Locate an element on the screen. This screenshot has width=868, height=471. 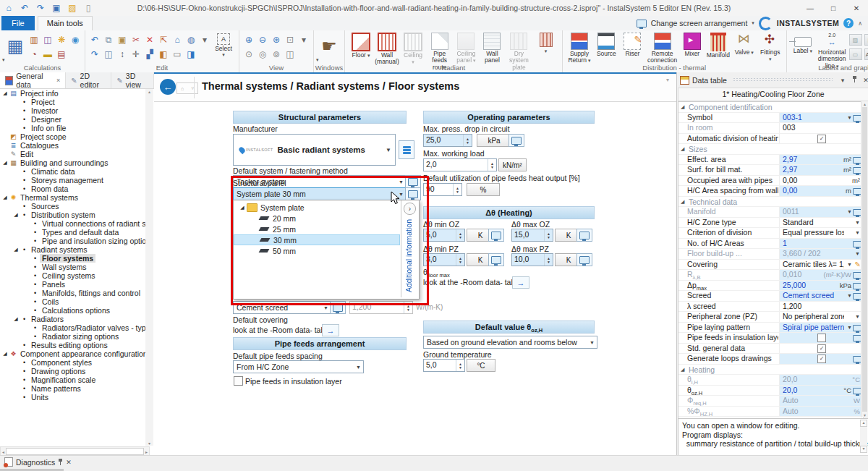
structural-panel-combo: System plate 30 mm▼ is located at coordinates (320, 194).